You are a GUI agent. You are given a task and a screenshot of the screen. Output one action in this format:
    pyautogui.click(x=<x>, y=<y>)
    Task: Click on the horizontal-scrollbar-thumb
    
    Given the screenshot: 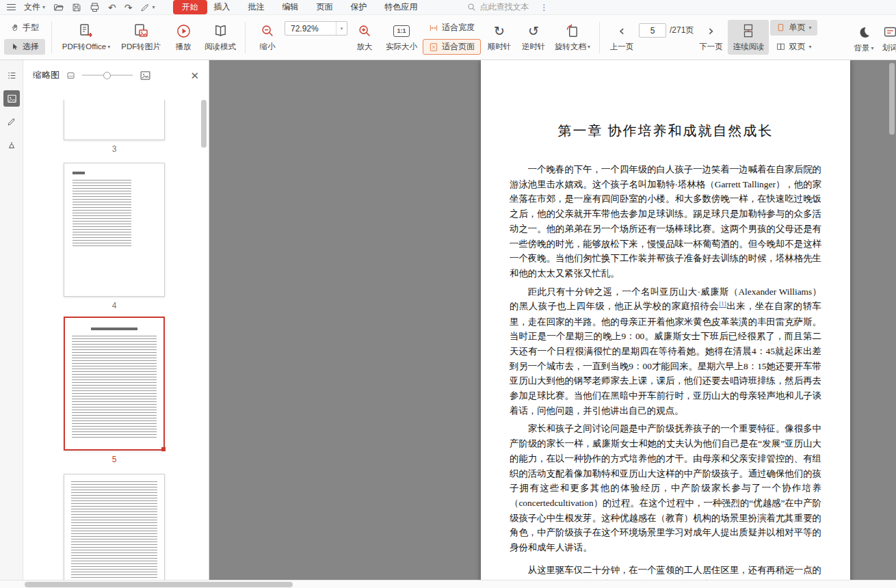 What is the action you would take?
    pyautogui.click(x=159, y=585)
    